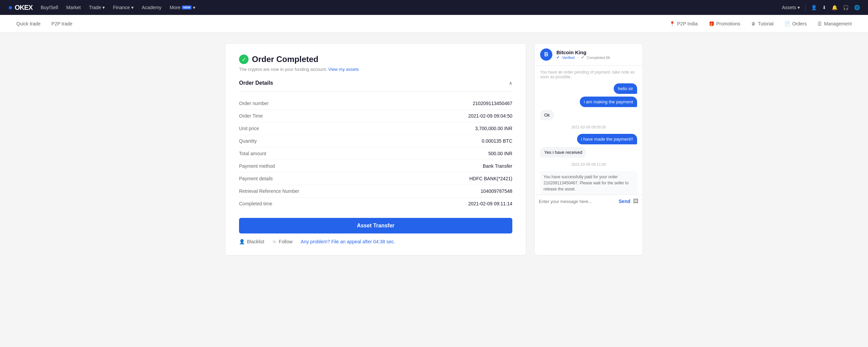 This screenshot has height=347, width=868. What do you see at coordinates (24, 7) in the screenshot?
I see `logo-text: OKEX` at bounding box center [24, 7].